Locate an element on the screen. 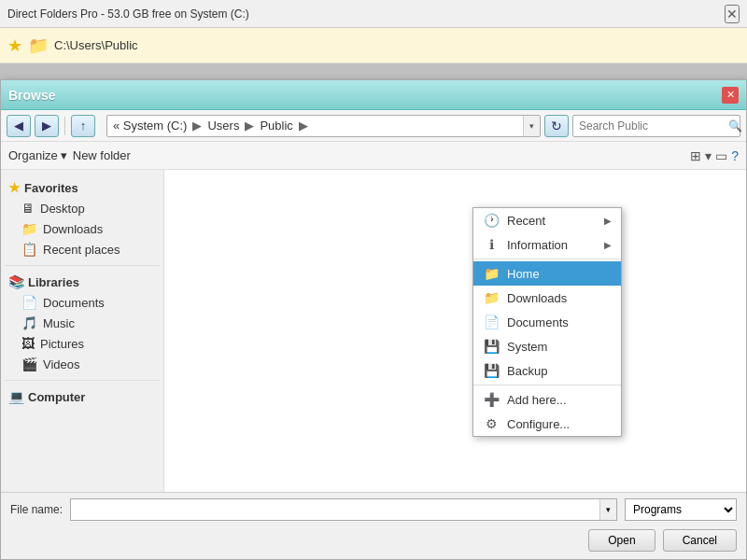 Image resolution: width=747 pixels, height=560 pixels. bottom-bar: File name: ▾ Programs All Files Document… is located at coordinates (374, 509).